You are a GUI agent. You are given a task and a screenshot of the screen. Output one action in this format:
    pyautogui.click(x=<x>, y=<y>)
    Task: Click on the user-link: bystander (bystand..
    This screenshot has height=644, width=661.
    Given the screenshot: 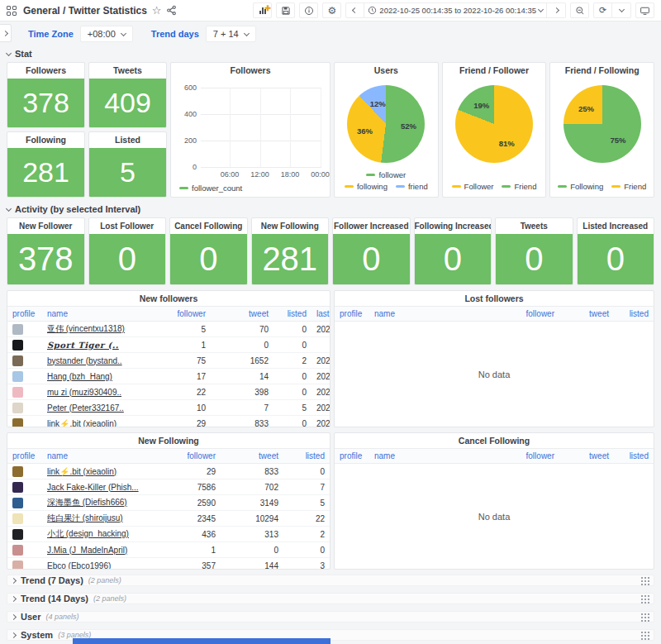 What is the action you would take?
    pyautogui.click(x=84, y=360)
    